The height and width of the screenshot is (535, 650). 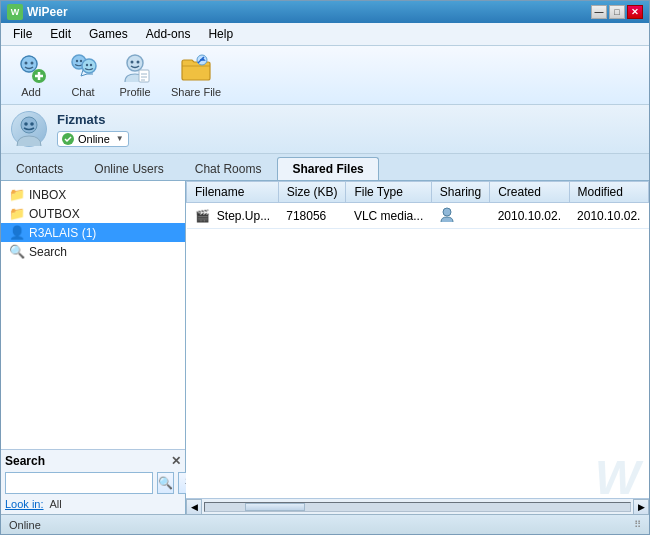 What do you see at coordinates (325, 168) in the screenshot?
I see `tabs-bar: Contacts Online Users Chat Rooms Shared …` at bounding box center [325, 168].